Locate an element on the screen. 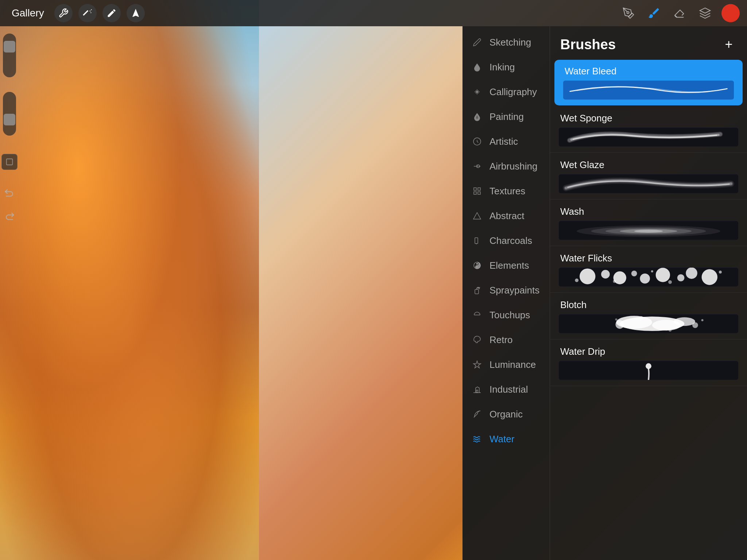 The height and width of the screenshot is (560, 747). category-item-inking: Inking is located at coordinates (506, 67).